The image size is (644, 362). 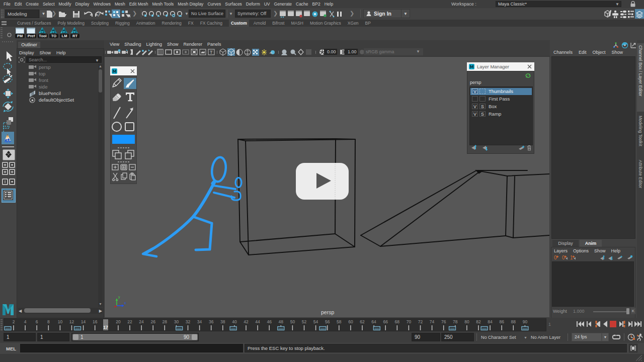 I want to click on svg-text: 12, so click(x=72, y=322).